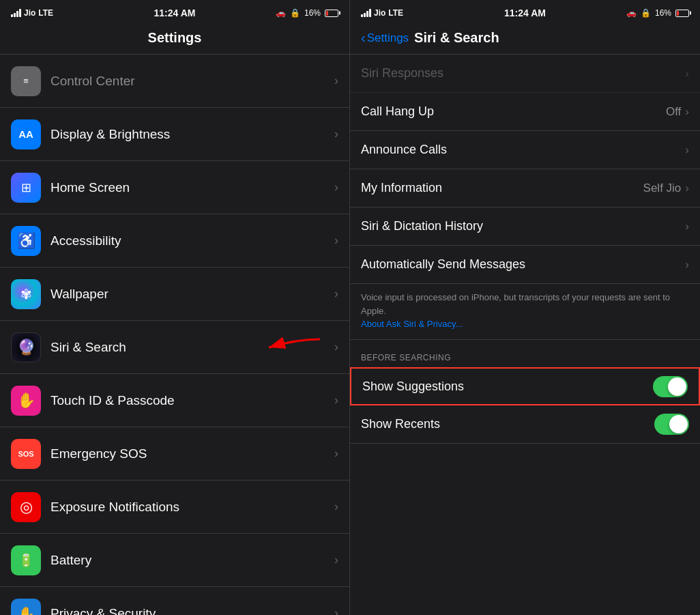  Describe the element at coordinates (26, 401) in the screenshot. I see `touch-id-icon: ✋` at that location.